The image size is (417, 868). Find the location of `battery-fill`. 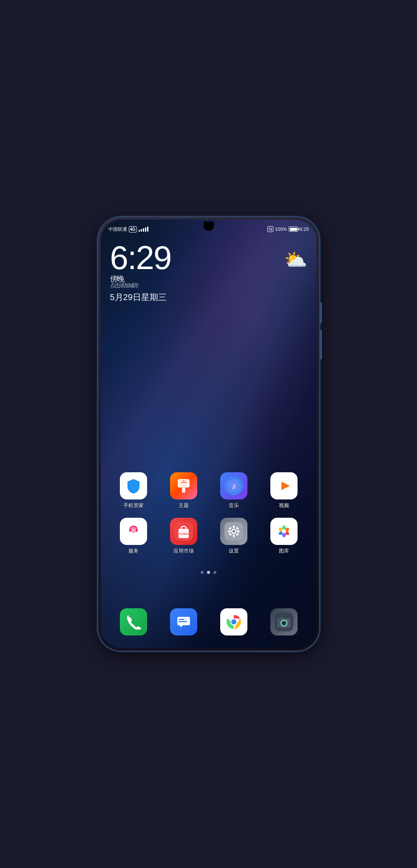

battery-fill is located at coordinates (293, 230).